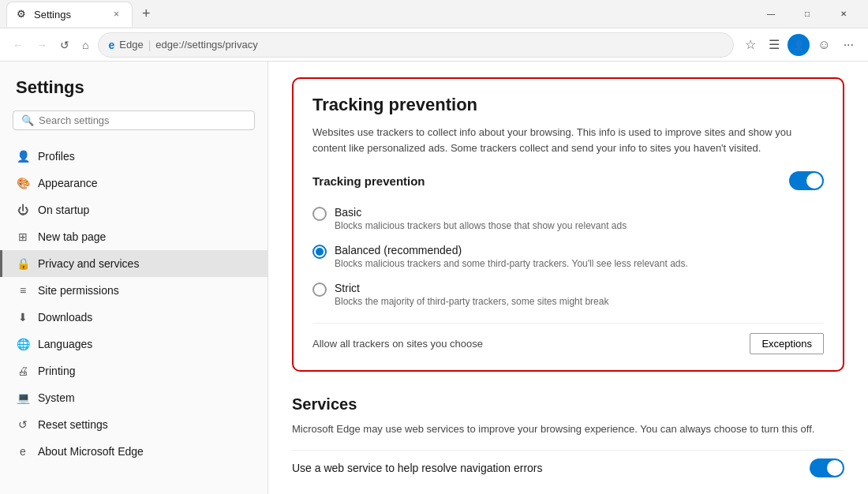 The height and width of the screenshot is (494, 868). What do you see at coordinates (511, 250) in the screenshot?
I see `radio-balanced-name: Balanced (recommended)` at bounding box center [511, 250].